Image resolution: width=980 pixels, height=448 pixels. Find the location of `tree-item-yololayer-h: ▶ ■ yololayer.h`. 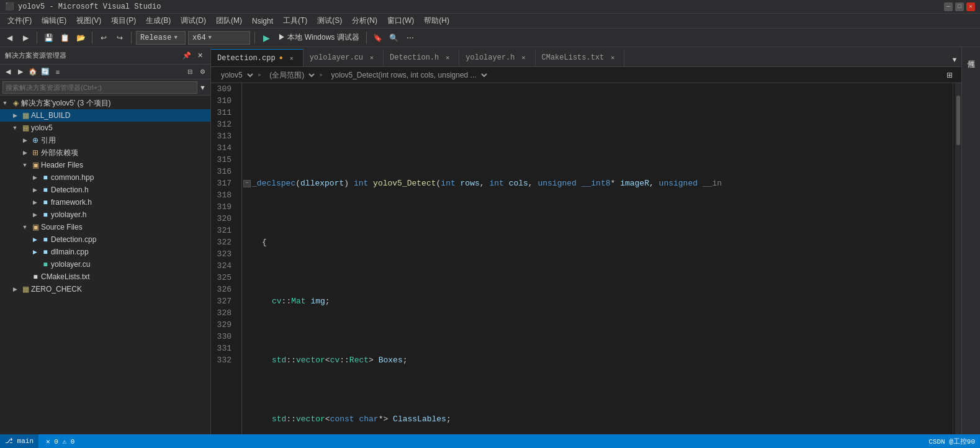

tree-item-yololayer-h: ▶ ■ yololayer.h is located at coordinates (106, 215).